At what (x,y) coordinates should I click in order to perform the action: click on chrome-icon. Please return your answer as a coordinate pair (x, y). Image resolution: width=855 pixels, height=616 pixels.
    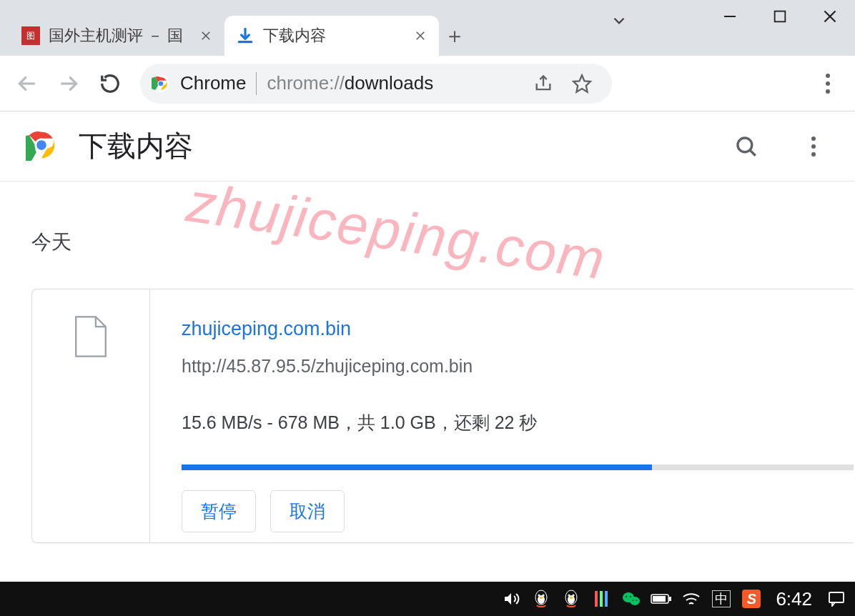
    Looking at the image, I should click on (161, 84).